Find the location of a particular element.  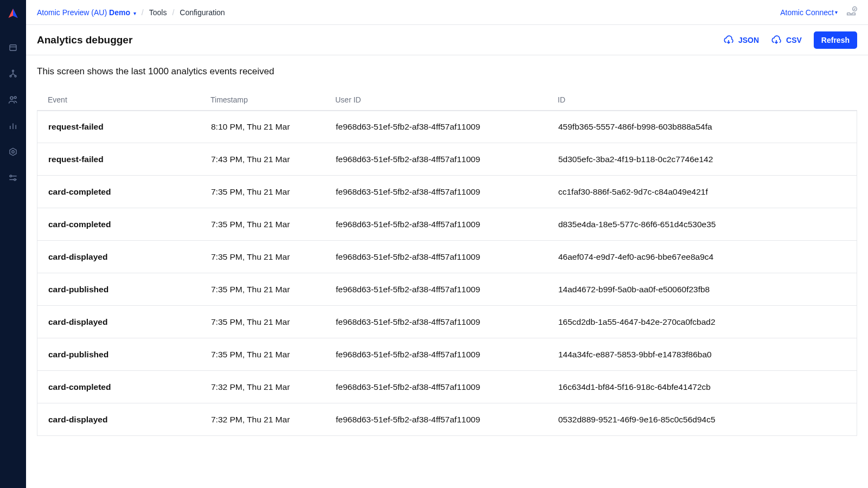

atomic-connect-link: Atomic Connect ▾ is located at coordinates (809, 12).